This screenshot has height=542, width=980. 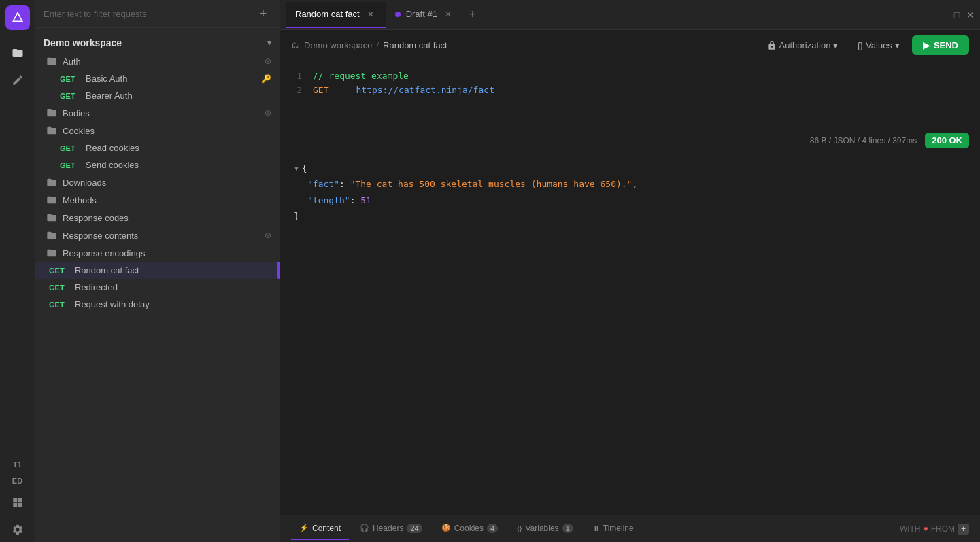 I want to click on request-redirected-label: Redirected, so click(x=97, y=287).